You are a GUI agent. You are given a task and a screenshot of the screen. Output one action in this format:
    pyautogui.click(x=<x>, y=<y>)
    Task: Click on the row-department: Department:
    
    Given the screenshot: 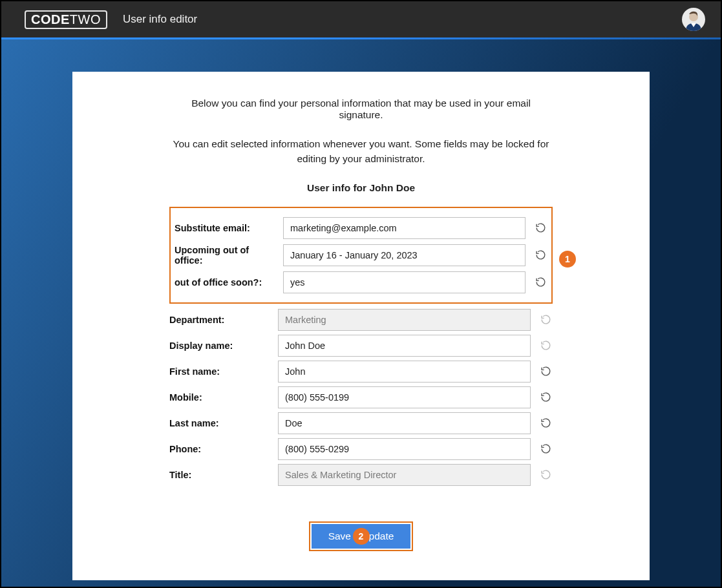 What is the action you would take?
    pyautogui.click(x=361, y=320)
    